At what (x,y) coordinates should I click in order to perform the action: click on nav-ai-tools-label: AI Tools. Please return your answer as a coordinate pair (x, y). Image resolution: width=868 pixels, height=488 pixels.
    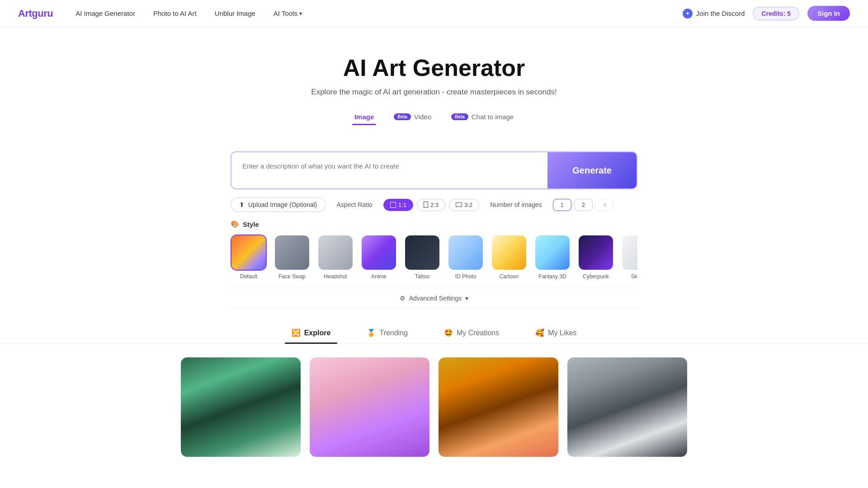
    Looking at the image, I should click on (286, 14).